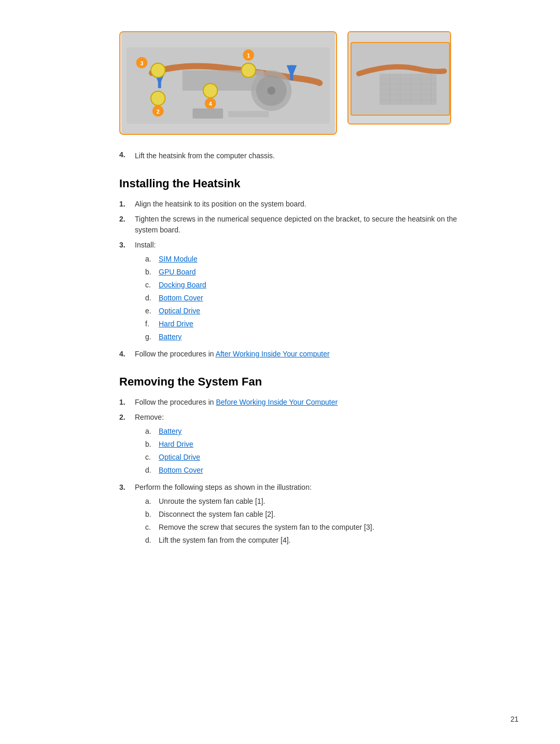 This screenshot has width=560, height=744. I want to click on install-item-e-label: e., so click(150, 311).